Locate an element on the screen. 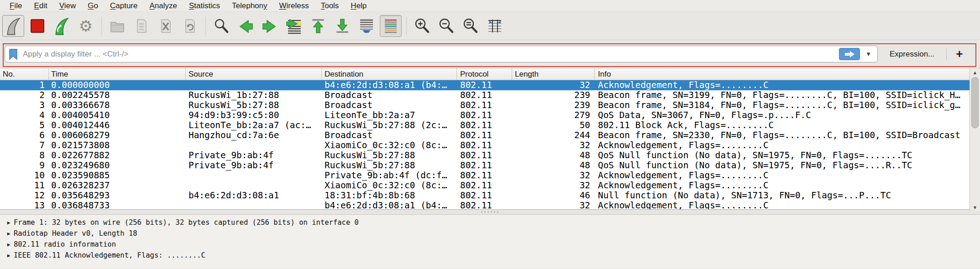  packet-length-cell: 32 is located at coordinates (553, 176).